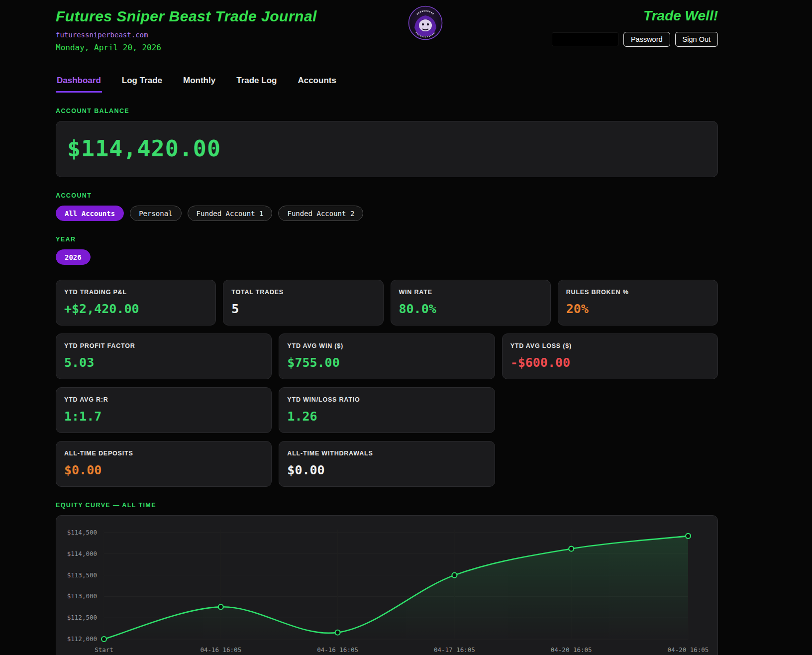 The height and width of the screenshot is (655, 812). I want to click on stat-label: YTD AVG LOSS ($), so click(610, 346).